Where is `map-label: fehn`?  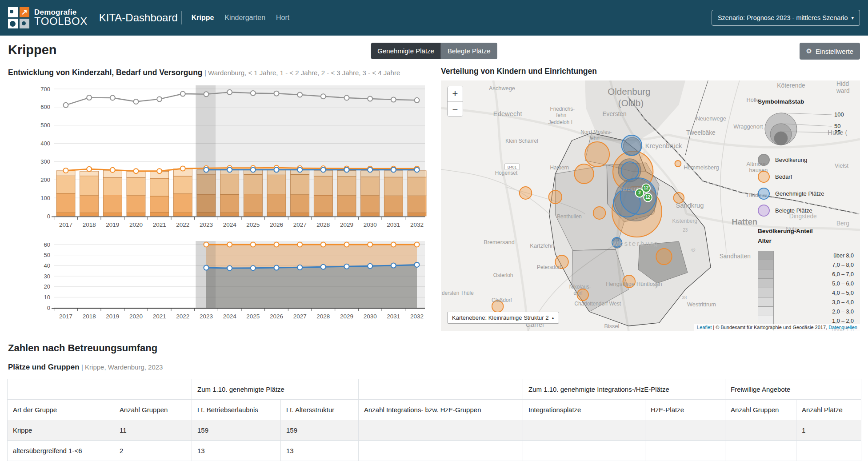 map-label: fehn is located at coordinates (561, 115).